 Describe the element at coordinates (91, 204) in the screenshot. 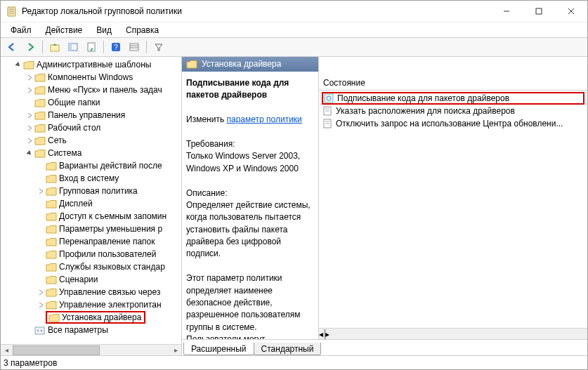

I see `tree-node: Дисплей` at that location.